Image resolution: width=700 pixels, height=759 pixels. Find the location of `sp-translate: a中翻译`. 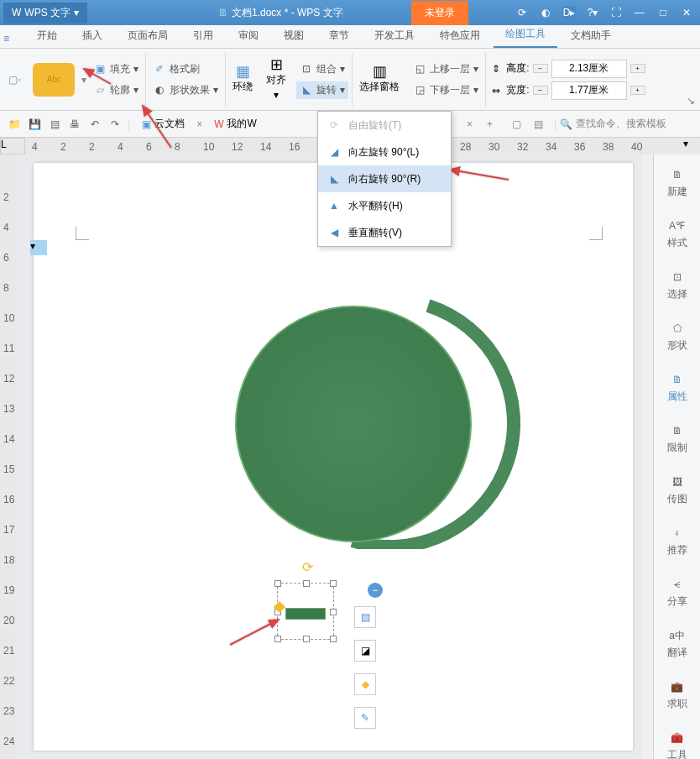

sp-translate: a中翻译 is located at coordinates (676, 643).